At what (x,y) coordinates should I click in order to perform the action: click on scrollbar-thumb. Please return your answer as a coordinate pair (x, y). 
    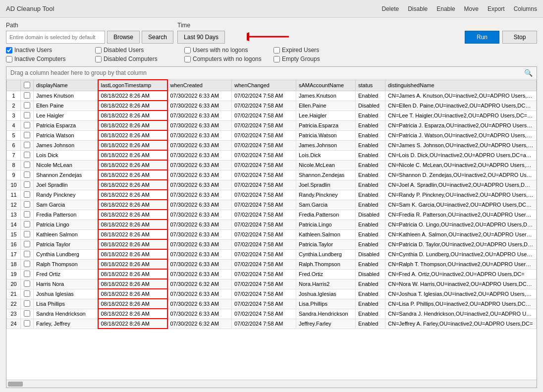
    Looking at the image, I should click on (15, 384).